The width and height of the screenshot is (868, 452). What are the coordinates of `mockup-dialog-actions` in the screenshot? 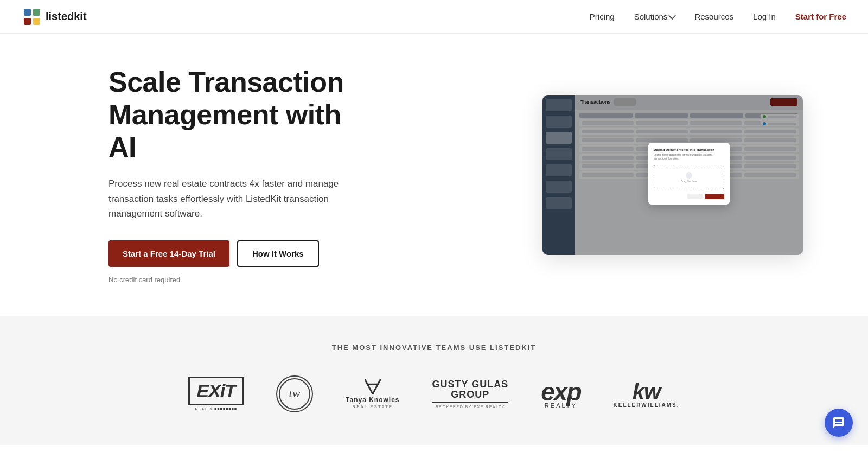 It's located at (689, 196).